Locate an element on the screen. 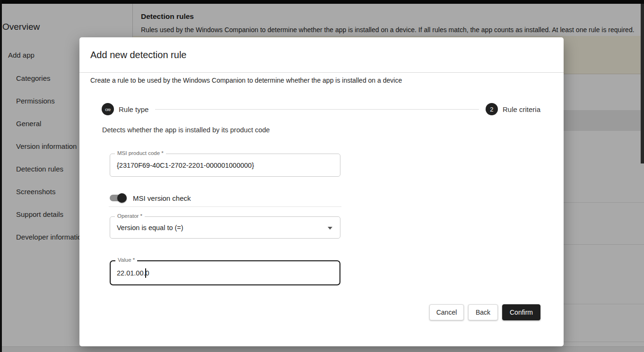 Image resolution: width=644 pixels, height=352 pixels. operator-label: Operator * is located at coordinates (130, 216).